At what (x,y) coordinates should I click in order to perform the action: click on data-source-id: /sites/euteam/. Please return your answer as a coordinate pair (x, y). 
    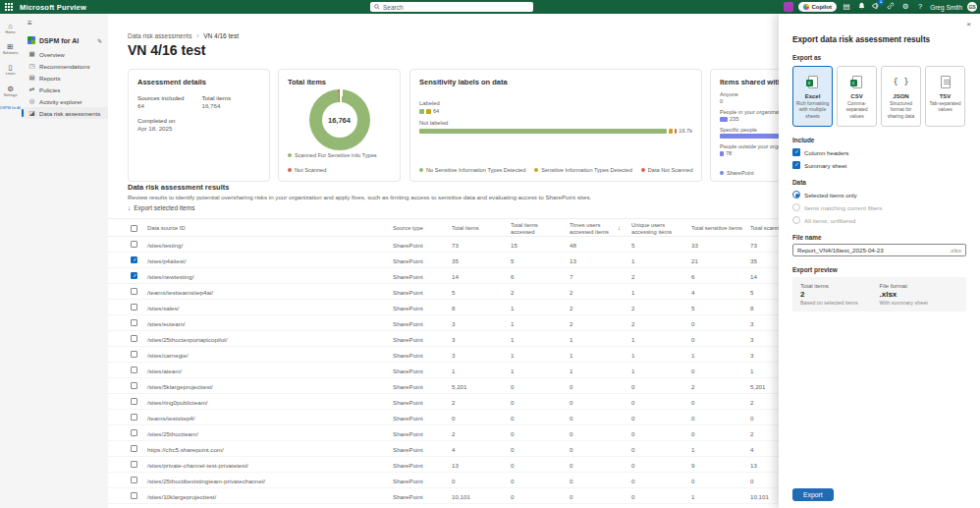
    Looking at the image, I should click on (167, 323).